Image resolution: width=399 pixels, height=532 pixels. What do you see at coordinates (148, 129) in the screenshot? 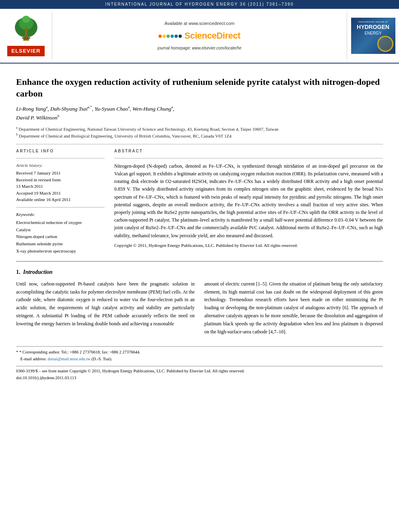
I see `affil-a-text: Department of Chemical Engineering, Nati…` at bounding box center [148, 129].